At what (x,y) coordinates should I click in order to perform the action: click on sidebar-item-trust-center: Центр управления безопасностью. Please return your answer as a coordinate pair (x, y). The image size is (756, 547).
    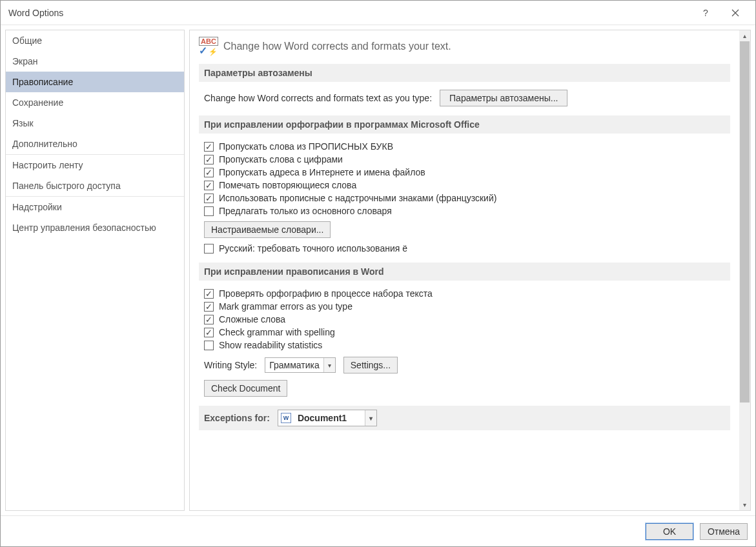
    Looking at the image, I should click on (95, 228).